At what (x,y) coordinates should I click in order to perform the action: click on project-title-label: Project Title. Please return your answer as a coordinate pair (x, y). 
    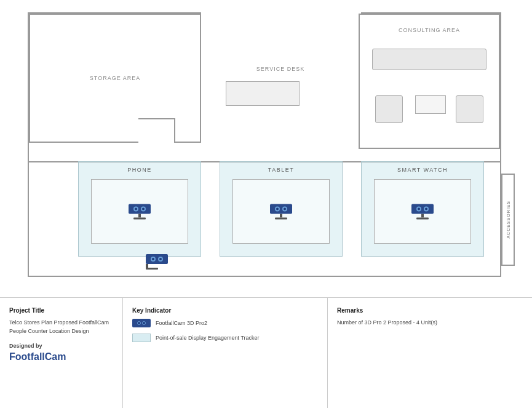
    Looking at the image, I should click on (62, 310).